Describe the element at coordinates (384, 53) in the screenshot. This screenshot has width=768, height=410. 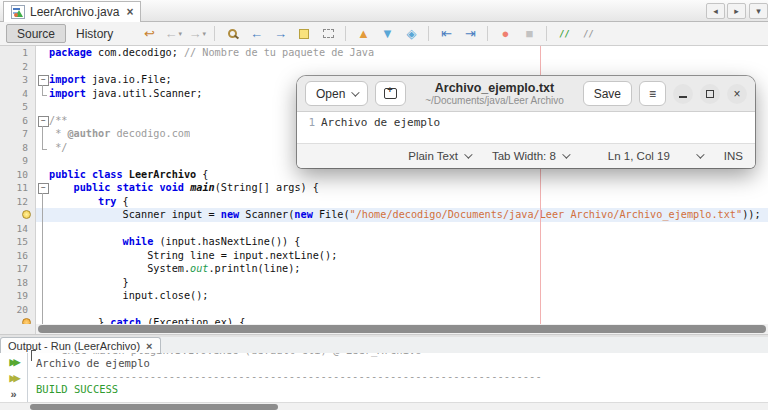
I see `code-line-1: 1package com.decodigo; // Nombre de tu p…` at that location.